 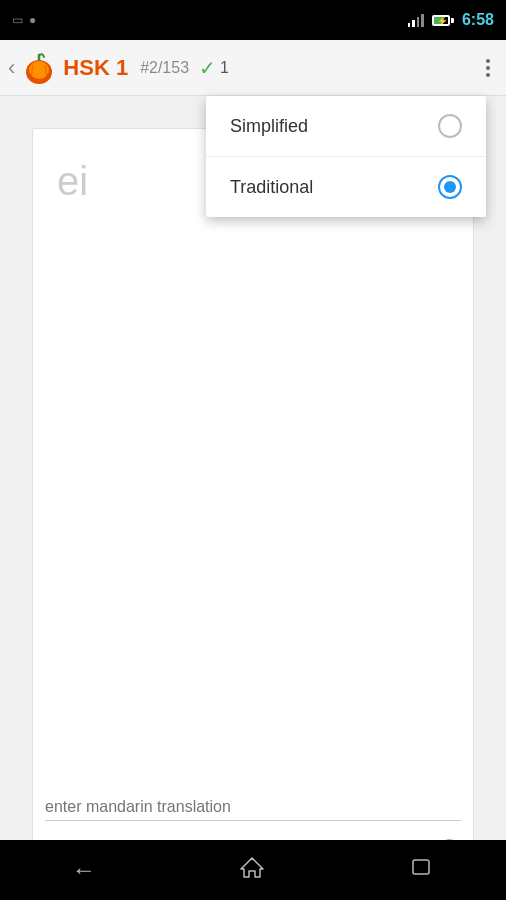 I want to click on traditional-label: Traditional, so click(x=272, y=188).